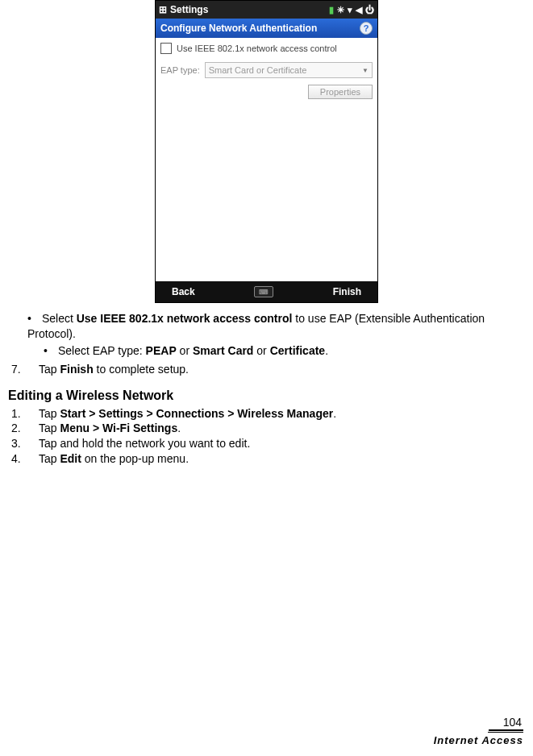 This screenshot has height=756, width=533. I want to click on text: to complete setup., so click(141, 369).